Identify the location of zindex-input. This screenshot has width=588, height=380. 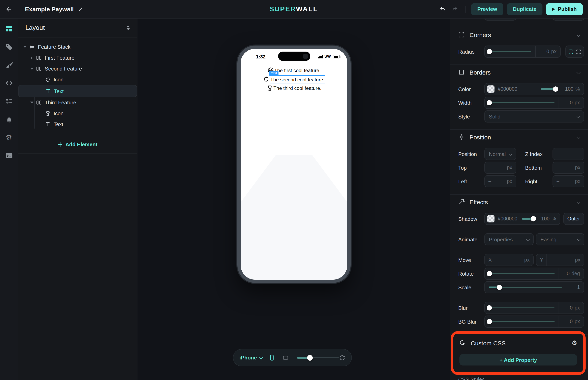
(569, 154).